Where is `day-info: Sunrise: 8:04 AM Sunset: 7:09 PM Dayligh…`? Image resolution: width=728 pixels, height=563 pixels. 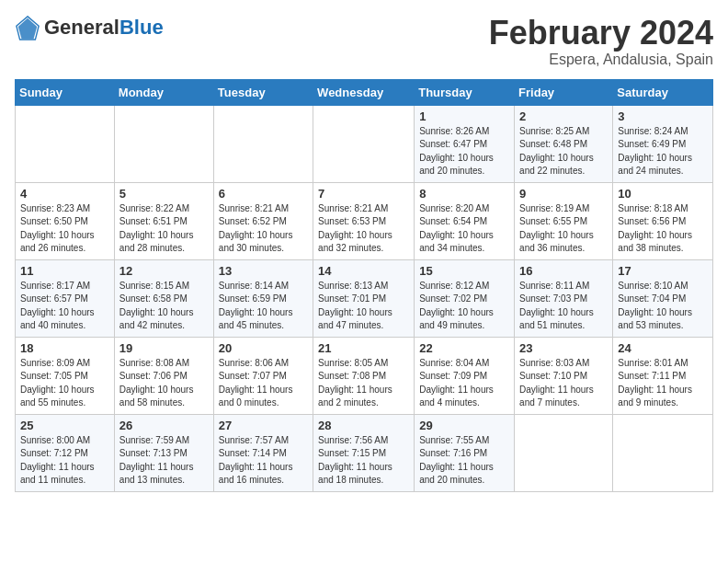
day-info: Sunrise: 8:04 AM Sunset: 7:09 PM Dayligh… is located at coordinates (464, 384).